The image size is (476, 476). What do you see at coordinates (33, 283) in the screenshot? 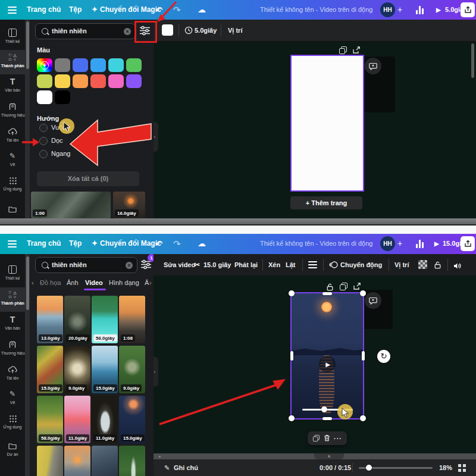
I see `tabs-scroll-left-icon: ‹` at bounding box center [33, 283].